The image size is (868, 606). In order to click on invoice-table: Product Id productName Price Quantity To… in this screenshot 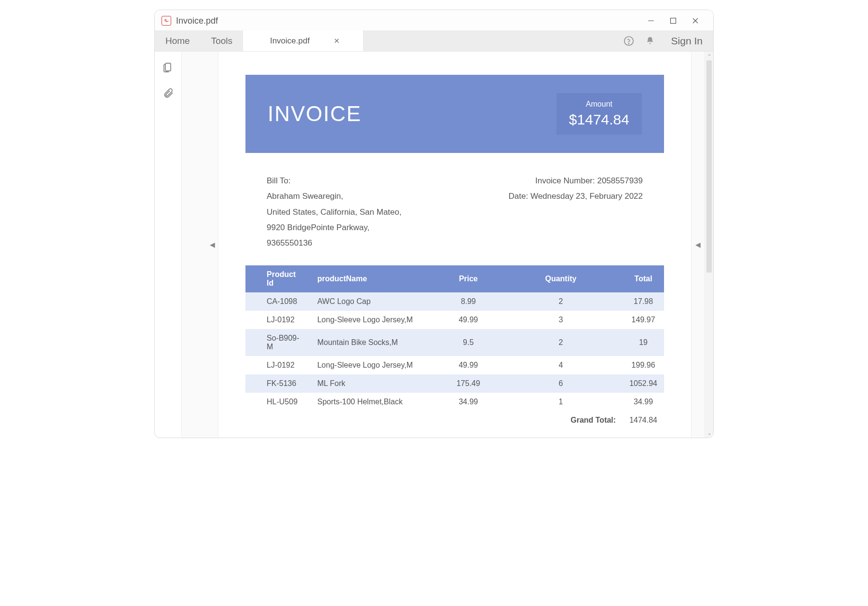, I will do `click(455, 347)`.